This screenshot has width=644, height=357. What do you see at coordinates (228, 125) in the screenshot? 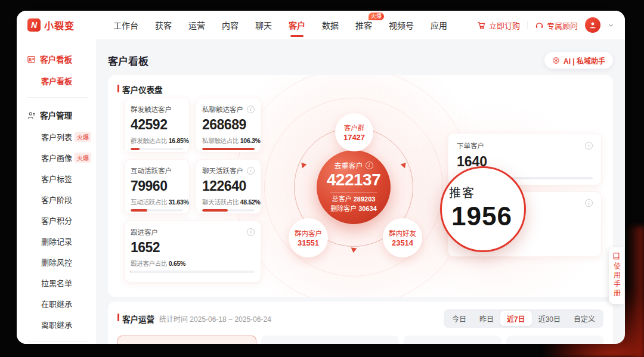
I see `metric-card-private-reach: 私聊触达客户i 268689 私聊触达占比 106.3%` at bounding box center [228, 125].